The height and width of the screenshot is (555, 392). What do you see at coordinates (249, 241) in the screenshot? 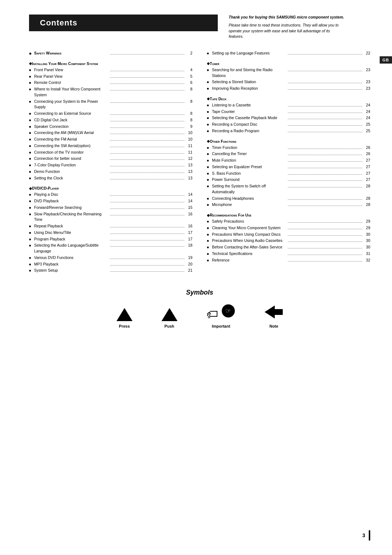
I see `toc-label: Precautions When Using Audio Cassettes` at bounding box center [249, 241].